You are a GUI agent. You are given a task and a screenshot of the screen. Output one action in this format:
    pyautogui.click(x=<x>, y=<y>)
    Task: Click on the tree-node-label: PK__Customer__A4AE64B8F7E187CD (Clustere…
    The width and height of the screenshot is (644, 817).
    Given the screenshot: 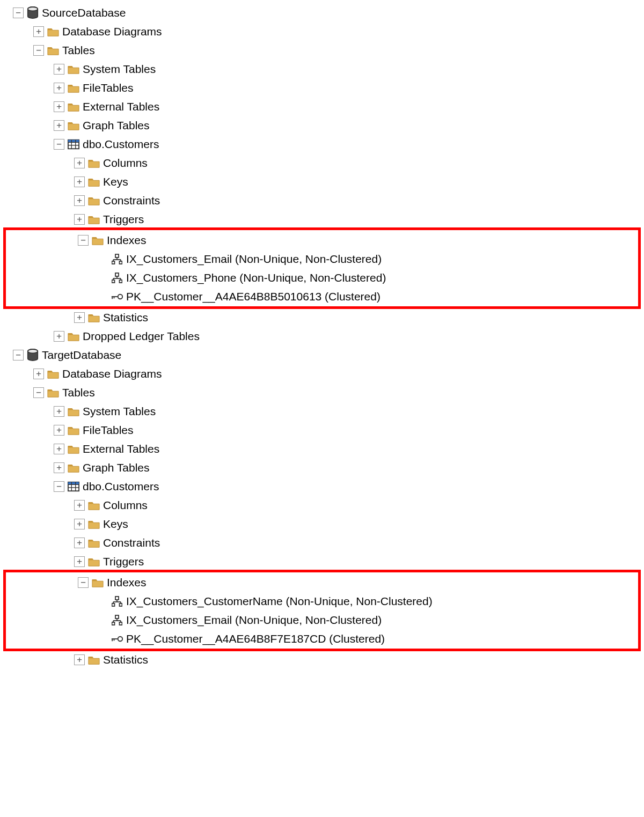 What is the action you would take?
    pyautogui.click(x=255, y=639)
    